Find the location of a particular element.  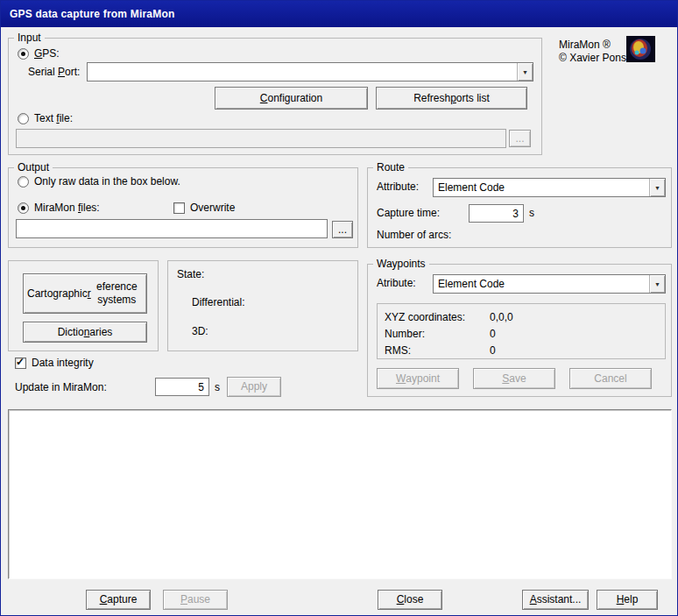

refresh-ports-button: Refresh ports list is located at coordinates (452, 98).